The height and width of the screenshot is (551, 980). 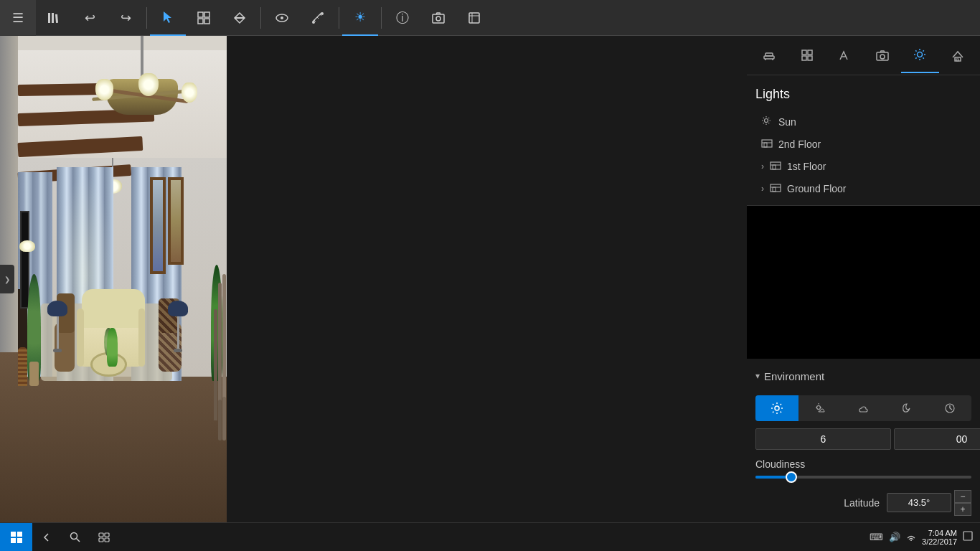 What do you see at coordinates (864, 122) in the screenshot?
I see `light-item-sun: Sun` at bounding box center [864, 122].